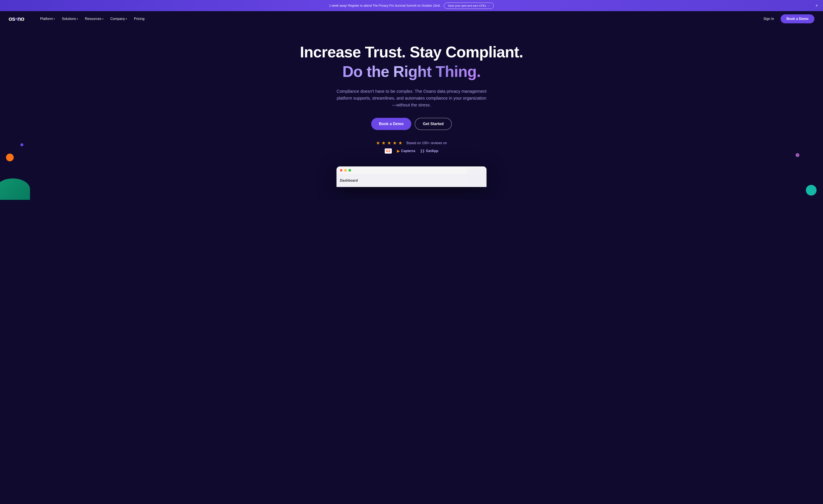  What do you see at coordinates (350, 170) in the screenshot?
I see `window-btn-maximize` at bounding box center [350, 170].